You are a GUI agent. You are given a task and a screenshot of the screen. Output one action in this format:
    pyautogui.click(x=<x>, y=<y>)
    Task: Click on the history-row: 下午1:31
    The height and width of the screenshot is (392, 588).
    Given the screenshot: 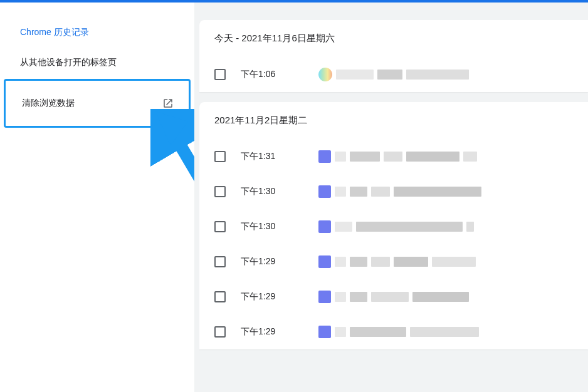 What is the action you would take?
    pyautogui.click(x=394, y=157)
    